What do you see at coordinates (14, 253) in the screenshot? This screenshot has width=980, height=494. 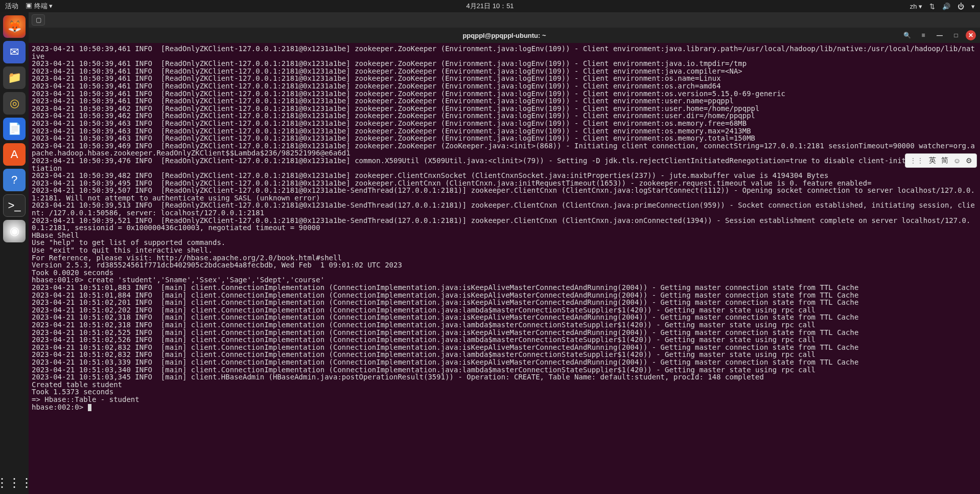 I see `ubuntu-dock: 🦊 ✉ 📁 ◎ 📄 A ? >_ ◉ ⋮⋮⋮` at bounding box center [14, 253].